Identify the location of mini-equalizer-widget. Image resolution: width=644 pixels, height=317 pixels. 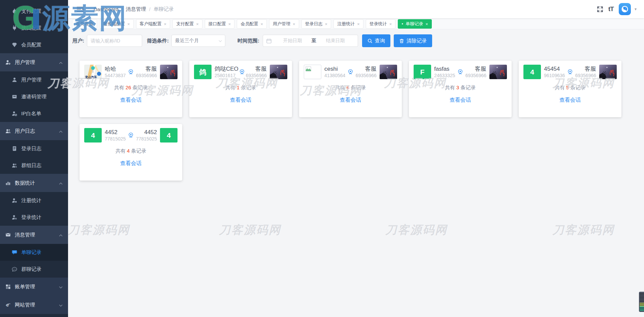
(641, 302).